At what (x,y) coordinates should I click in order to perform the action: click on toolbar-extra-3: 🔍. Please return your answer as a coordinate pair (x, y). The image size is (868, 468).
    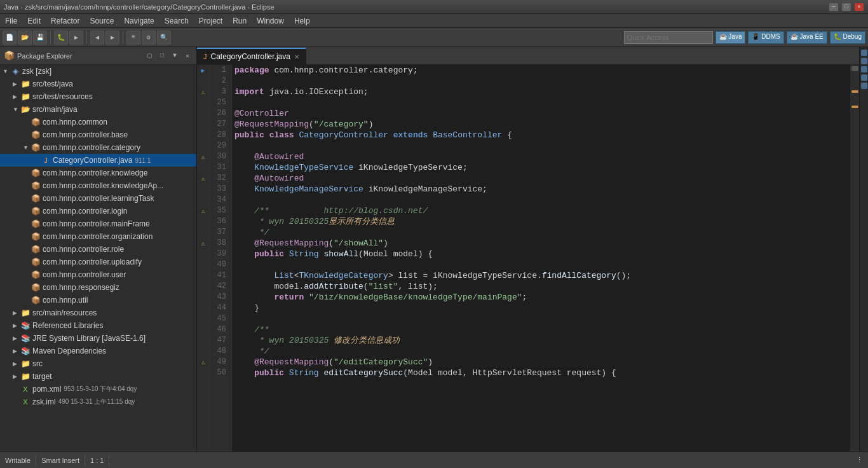
    Looking at the image, I should click on (164, 38).